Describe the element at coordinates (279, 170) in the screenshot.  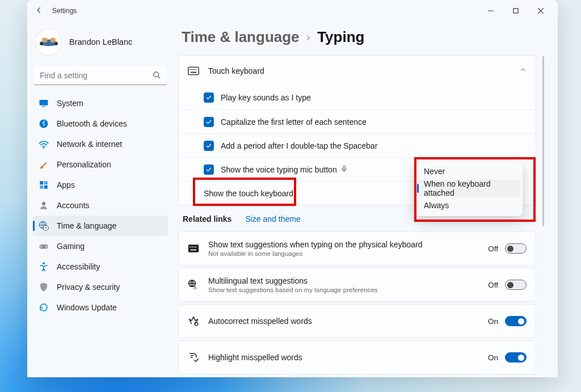
I see `option-label: Show the voice typing mic button` at that location.